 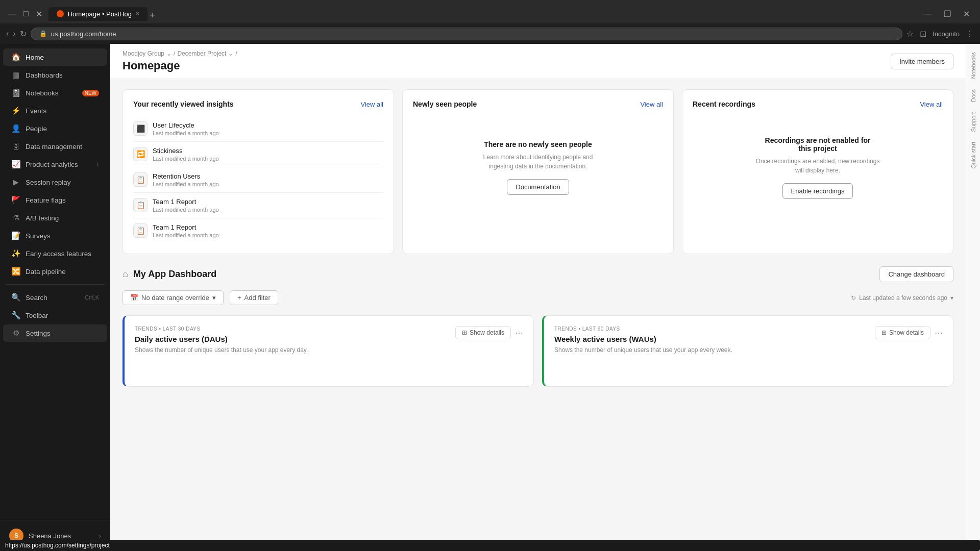 I want to click on people-empty-desc: Learn more about identifying people and …, so click(x=538, y=162).